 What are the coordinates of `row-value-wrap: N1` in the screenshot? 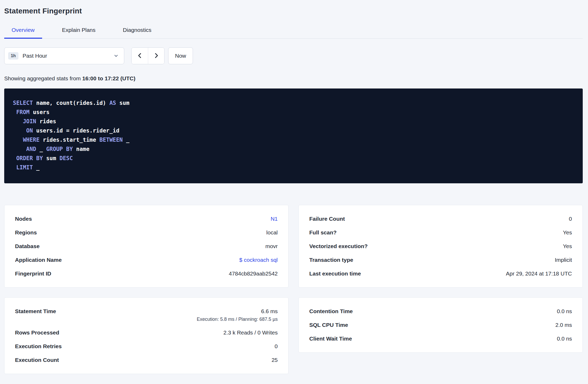 It's located at (274, 219).